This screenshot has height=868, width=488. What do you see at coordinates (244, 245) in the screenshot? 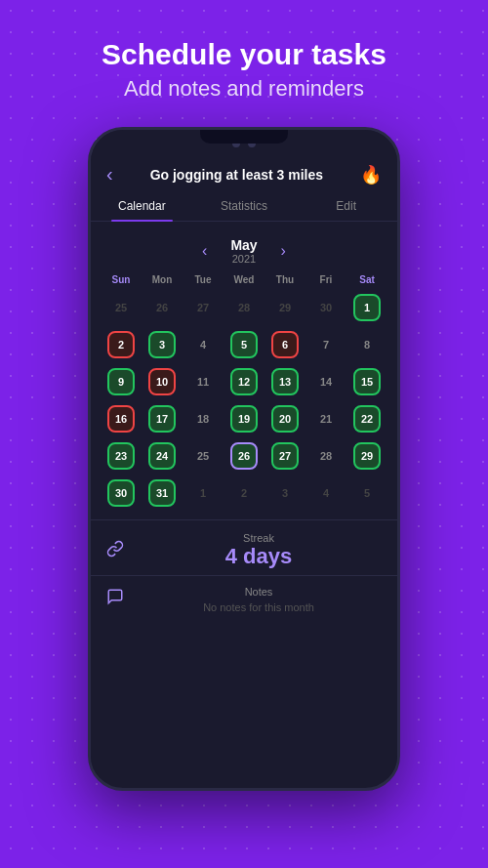
I see `month-name: May` at bounding box center [244, 245].